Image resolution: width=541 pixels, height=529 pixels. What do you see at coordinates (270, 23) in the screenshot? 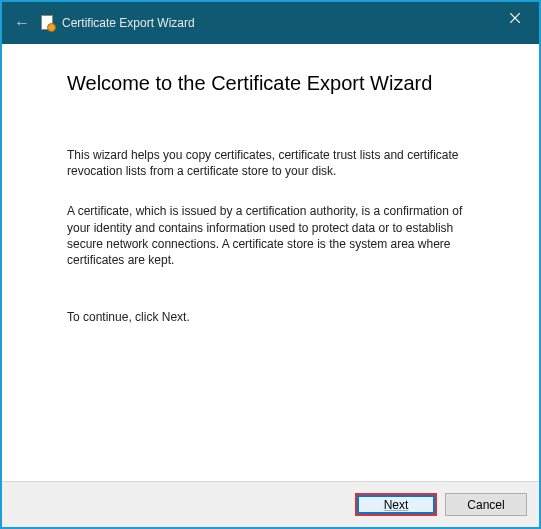
I see `titlebar: ← Certificate Export Wizard` at bounding box center [270, 23].